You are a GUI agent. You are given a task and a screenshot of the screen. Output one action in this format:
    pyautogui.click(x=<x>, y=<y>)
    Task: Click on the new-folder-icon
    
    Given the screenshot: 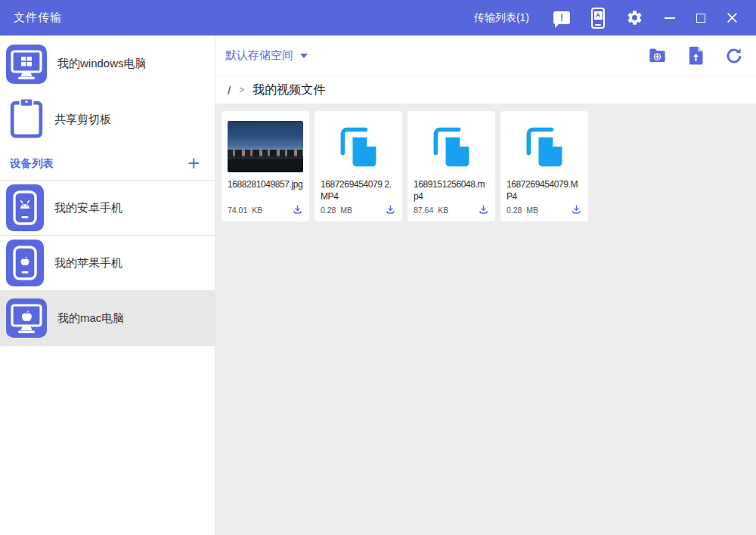 What is the action you would take?
    pyautogui.click(x=658, y=56)
    